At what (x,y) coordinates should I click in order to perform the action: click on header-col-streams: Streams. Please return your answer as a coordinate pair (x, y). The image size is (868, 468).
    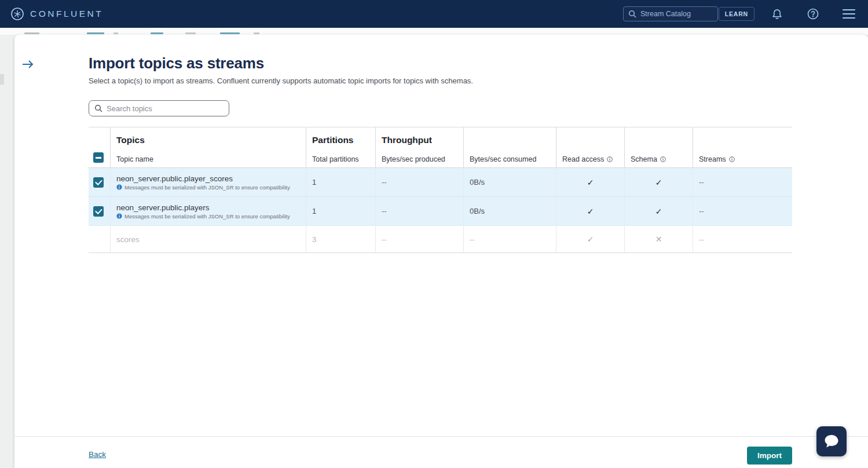
    Looking at the image, I should click on (742, 147).